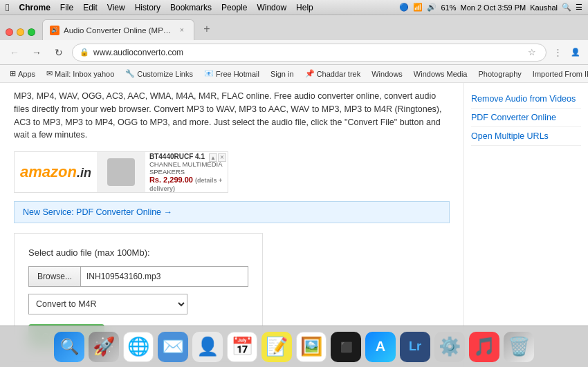  What do you see at coordinates (448, 8) in the screenshot?
I see `battery-icon: 61%` at bounding box center [448, 8].